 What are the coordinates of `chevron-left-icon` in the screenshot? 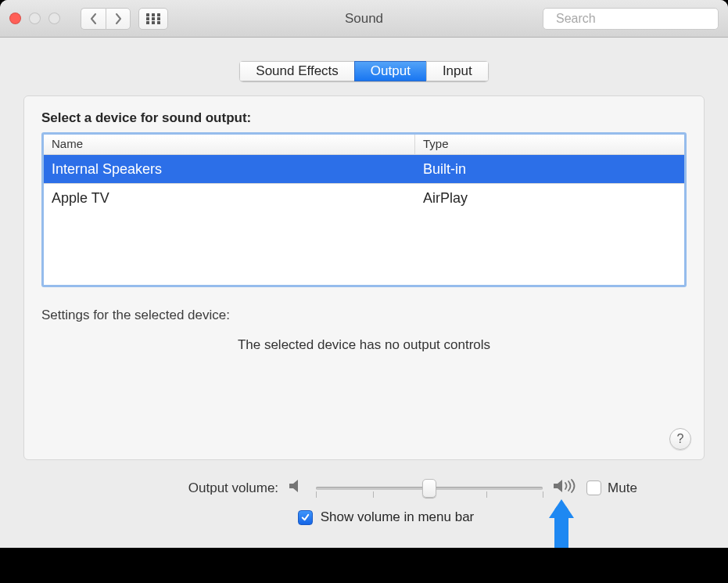 It's located at (94, 19).